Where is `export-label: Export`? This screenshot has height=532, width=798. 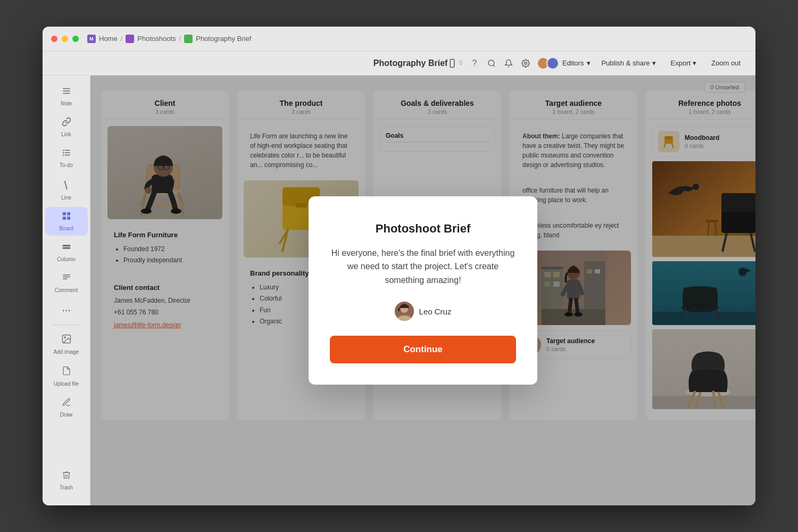 export-label: Export is located at coordinates (681, 63).